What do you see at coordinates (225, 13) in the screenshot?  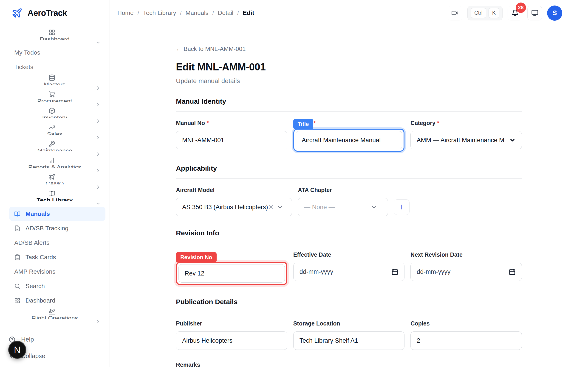 I see `breadcrumb-link-detail: Detail` at bounding box center [225, 13].